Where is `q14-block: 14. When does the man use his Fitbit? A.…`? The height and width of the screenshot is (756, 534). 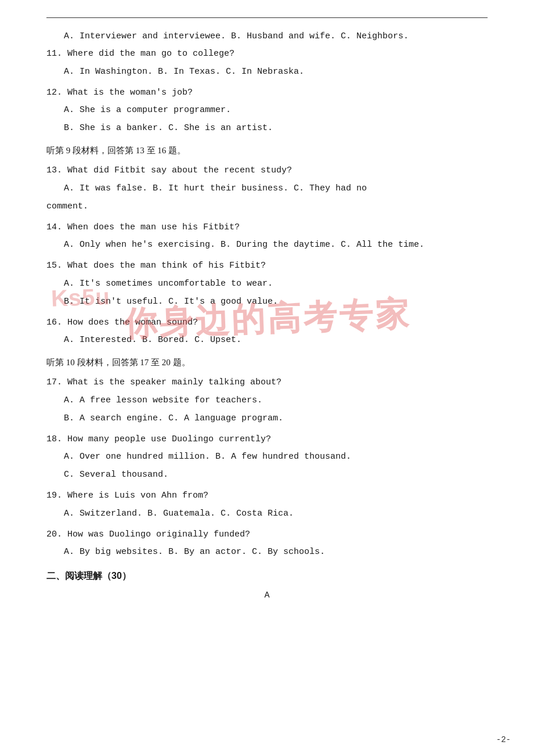
q14-block: 14. When does the man use his Fitbit? A.… is located at coordinates (267, 237).